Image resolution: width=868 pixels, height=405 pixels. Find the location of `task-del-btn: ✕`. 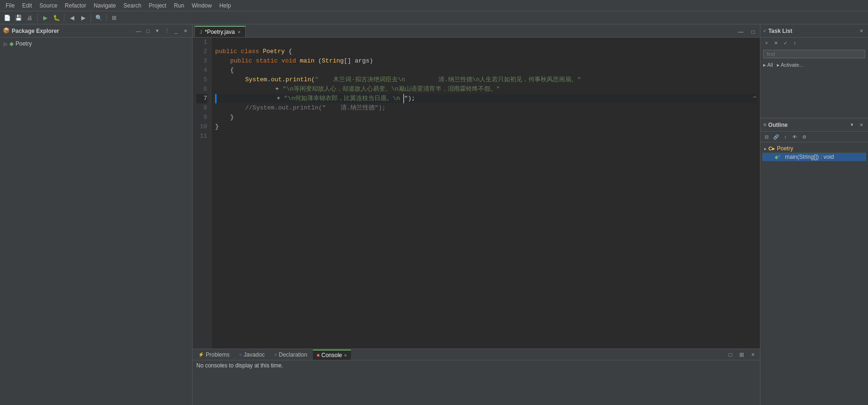

task-del-btn: ✕ is located at coordinates (776, 43).